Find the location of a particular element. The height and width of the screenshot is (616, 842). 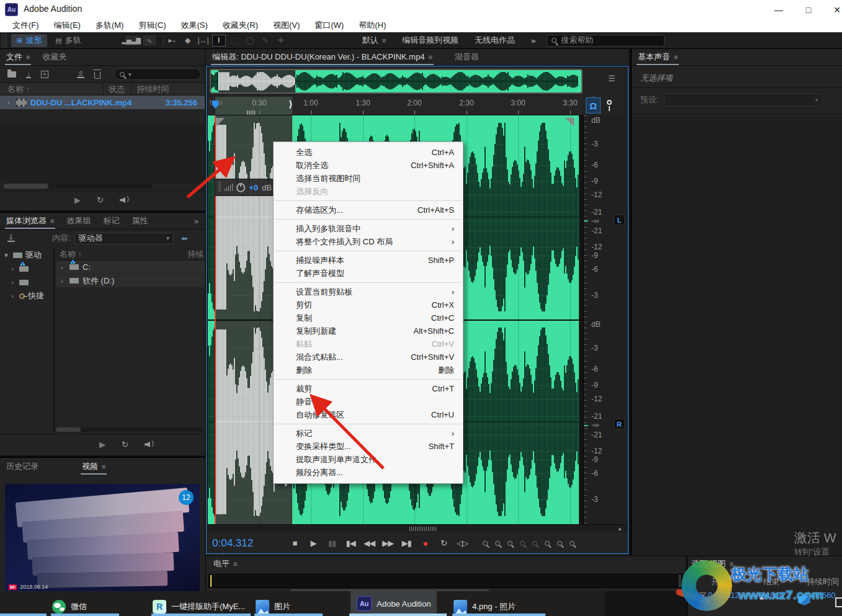

rewind-button: ◀◀ is located at coordinates (369, 543).